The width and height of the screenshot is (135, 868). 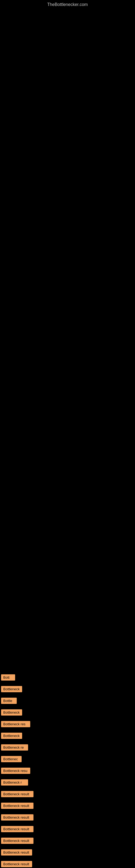 I want to click on bottleneck-result-label: Bottleneck res, so click(x=15, y=724).